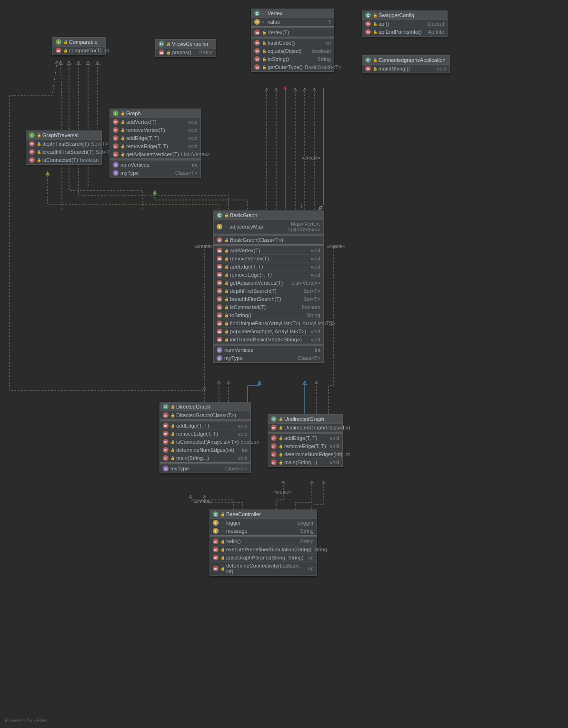 The height and width of the screenshot is (728, 568). I want to click on member-row: executePredefinedSimulation(String)Strin…, so click(263, 549).